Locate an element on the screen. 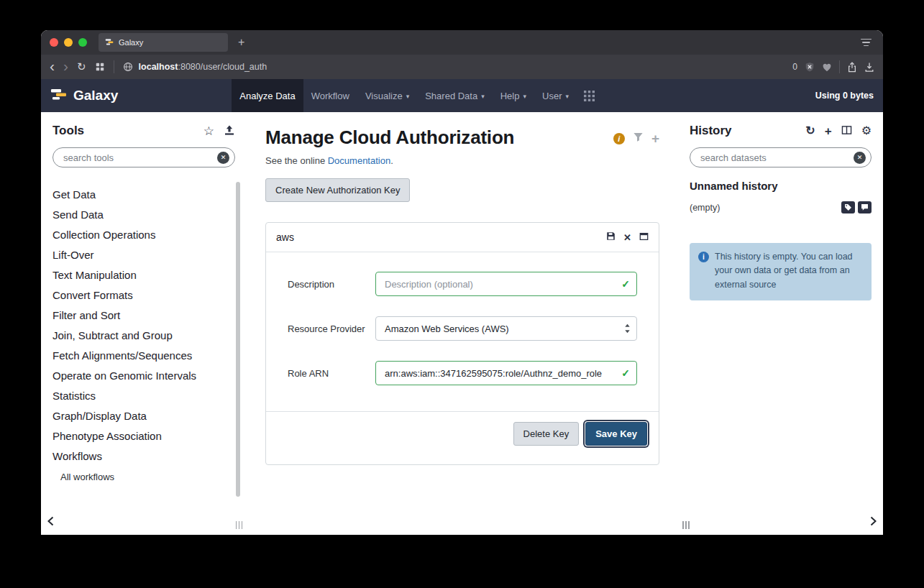  role-arn-row: Role ARN ✓ is located at coordinates (462, 373).